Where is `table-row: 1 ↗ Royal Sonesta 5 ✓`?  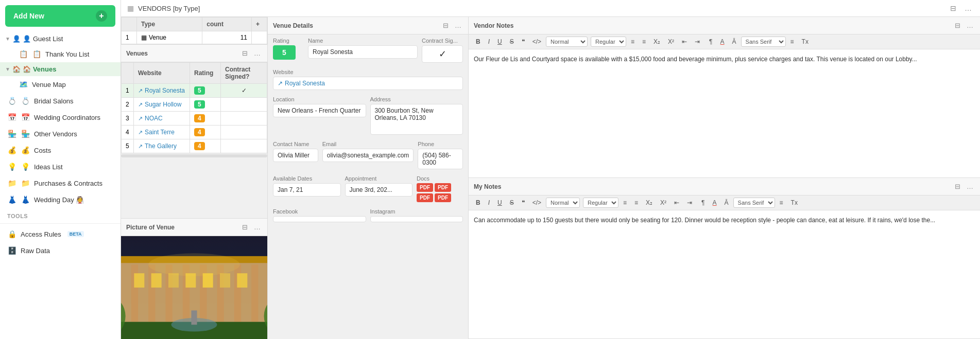 table-row: 1 ↗ Royal Sonesta 5 ✓ is located at coordinates (195, 91).